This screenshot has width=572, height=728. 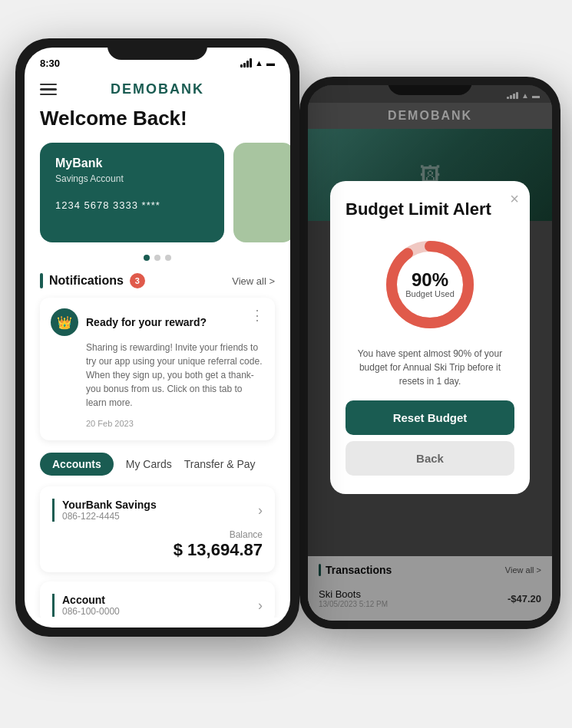 What do you see at coordinates (157, 91) in the screenshot?
I see `app-header: DEMOBANK` at bounding box center [157, 91].